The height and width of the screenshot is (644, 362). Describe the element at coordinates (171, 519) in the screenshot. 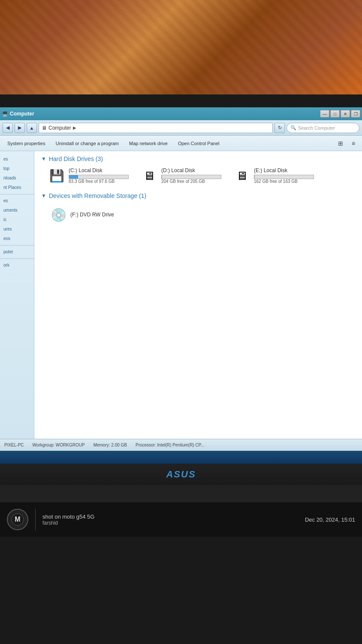

I see `phone-info: shot on moto g54 5G farshid` at that location.